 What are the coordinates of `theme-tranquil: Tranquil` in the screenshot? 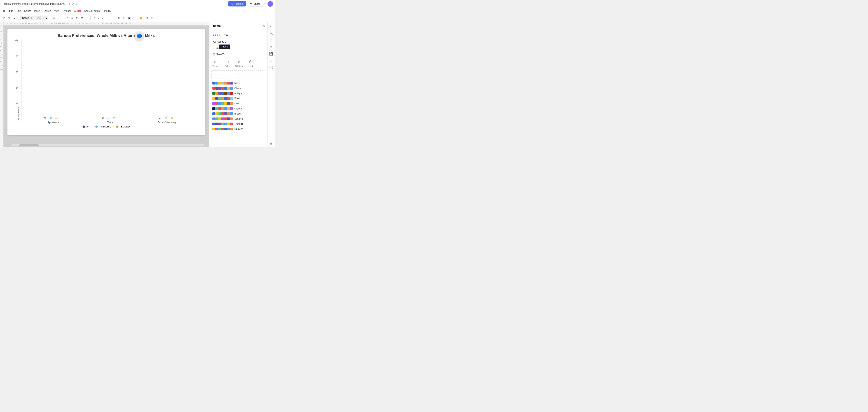 It's located at (238, 124).